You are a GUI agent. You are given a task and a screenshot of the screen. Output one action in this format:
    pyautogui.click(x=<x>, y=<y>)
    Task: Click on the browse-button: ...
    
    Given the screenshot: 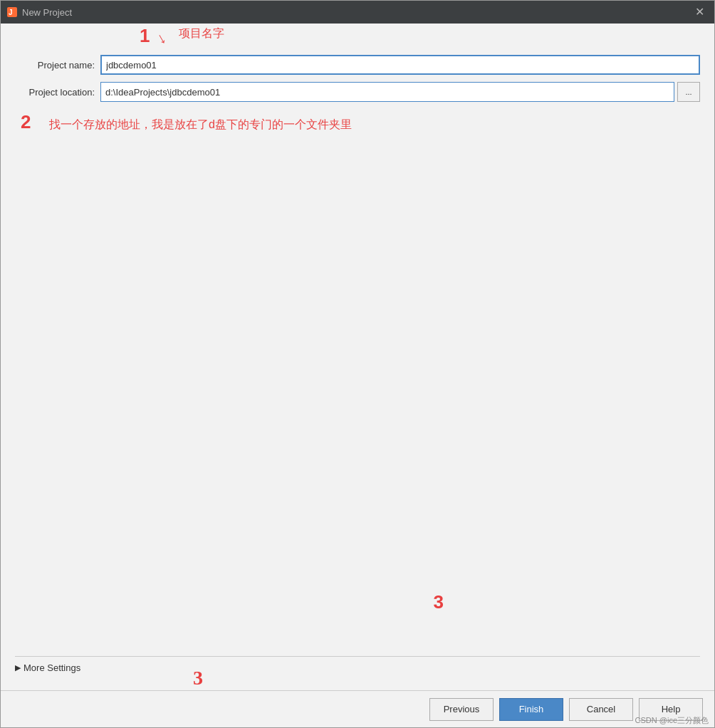 What is the action you would take?
    pyautogui.click(x=689, y=92)
    